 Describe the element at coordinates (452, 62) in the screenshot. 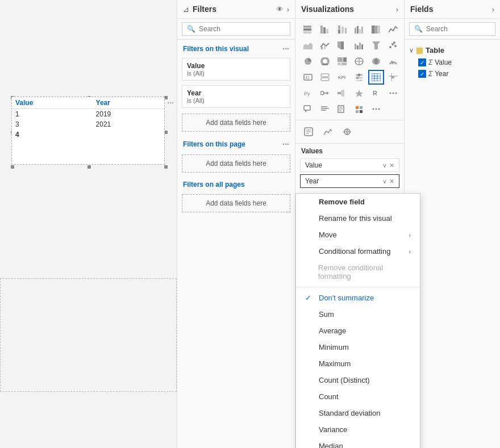

I see `fields-item-value: ✓ Σ Value` at that location.